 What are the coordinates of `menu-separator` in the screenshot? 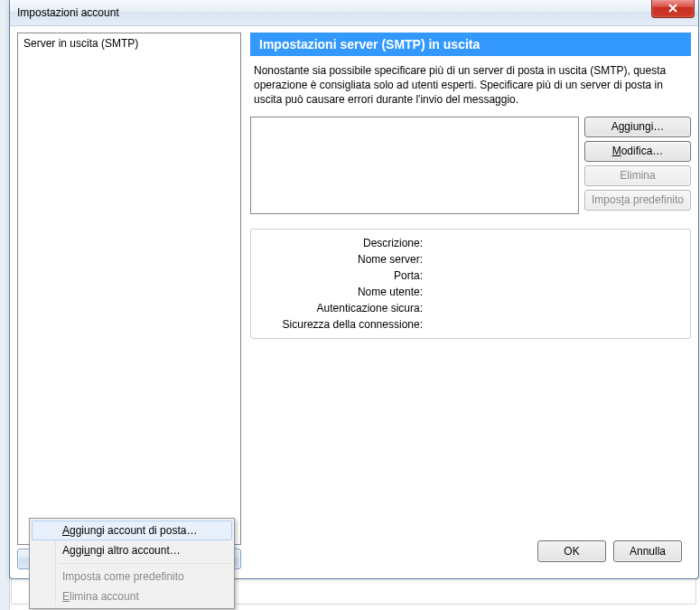 It's located at (145, 564).